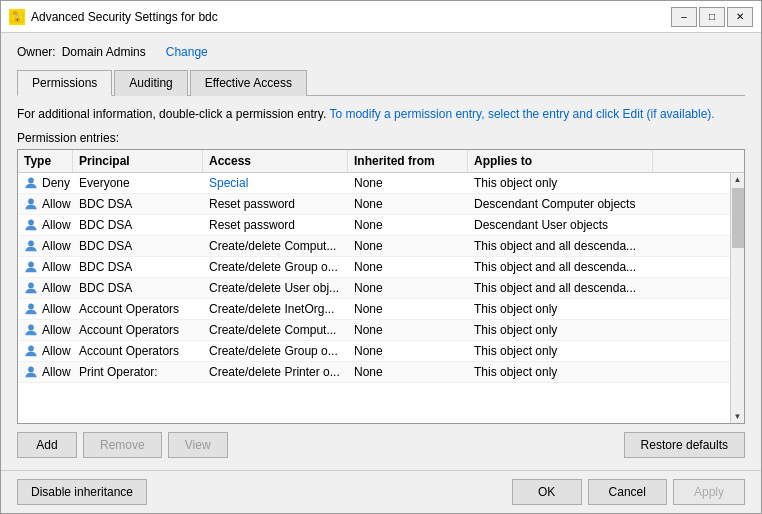 The image size is (762, 514). I want to click on col-scroll-space, so click(663, 161).